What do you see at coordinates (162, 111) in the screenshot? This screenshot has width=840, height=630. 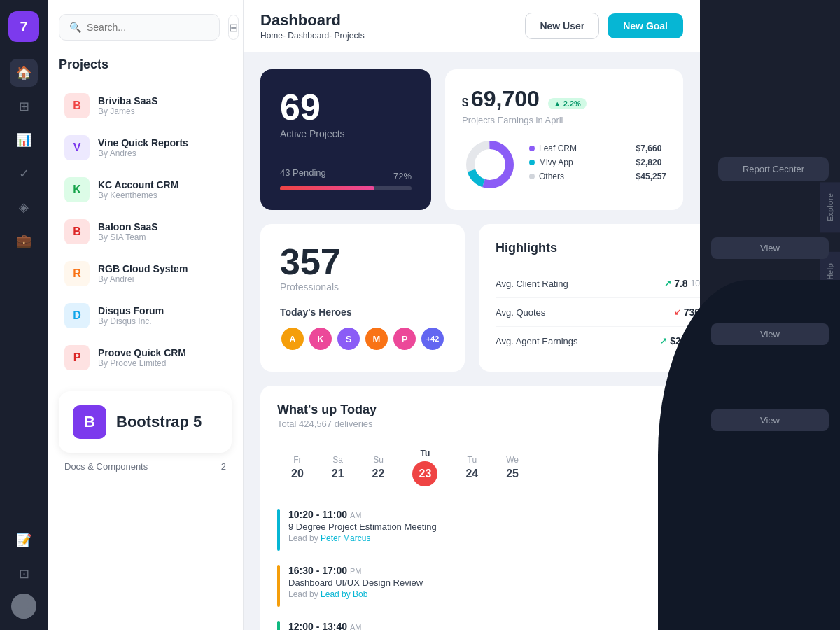 I see `project-by: By James` at bounding box center [162, 111].